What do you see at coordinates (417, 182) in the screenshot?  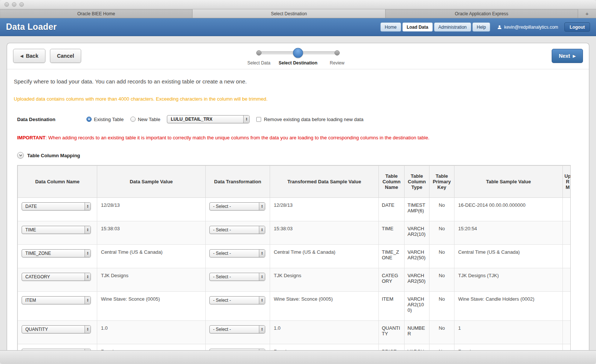 I see `col-header-table-column-type: Table Column Type` at bounding box center [417, 182].